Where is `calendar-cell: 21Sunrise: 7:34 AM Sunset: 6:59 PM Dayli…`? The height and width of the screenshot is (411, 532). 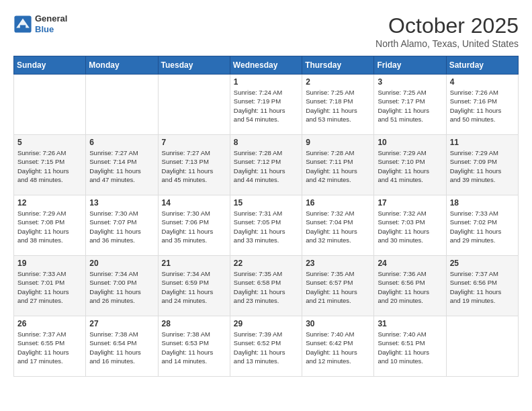
calendar-cell: 21Sunrise: 7:34 AM Sunset: 6:59 PM Dayli… is located at coordinates (193, 286).